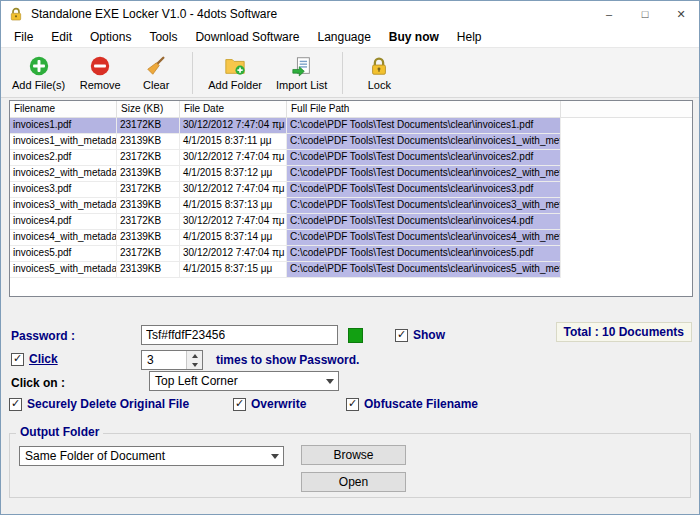 This screenshot has height=515, width=700. I want to click on toolbar-button-label: Lock, so click(380, 85).